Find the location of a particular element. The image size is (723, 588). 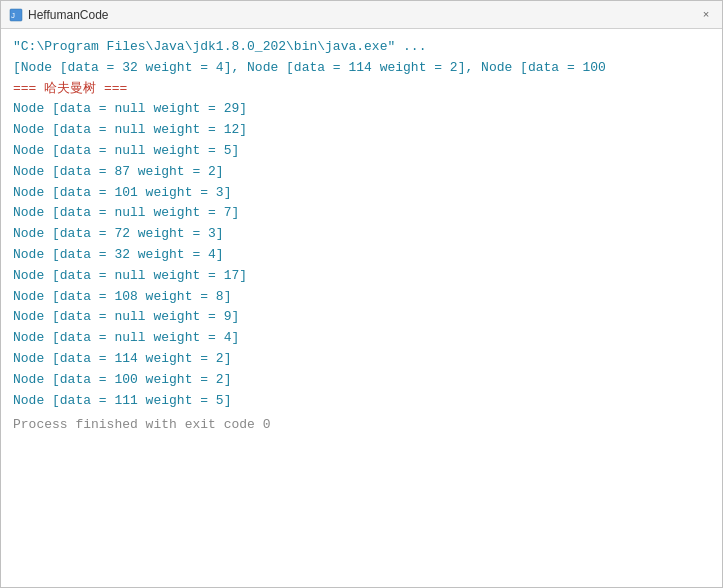

node-line-9: Node [data = 108 weight = 8] is located at coordinates (362, 298).